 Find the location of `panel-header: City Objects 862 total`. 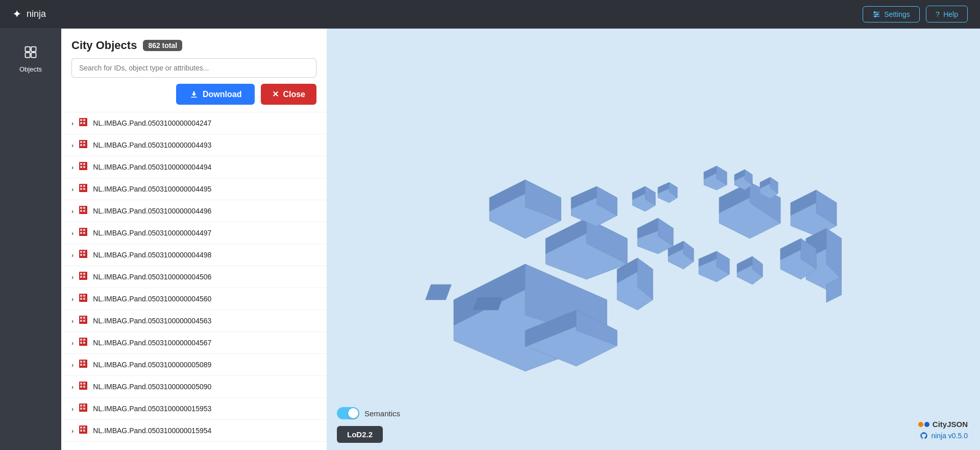

panel-header: City Objects 862 total is located at coordinates (194, 43).